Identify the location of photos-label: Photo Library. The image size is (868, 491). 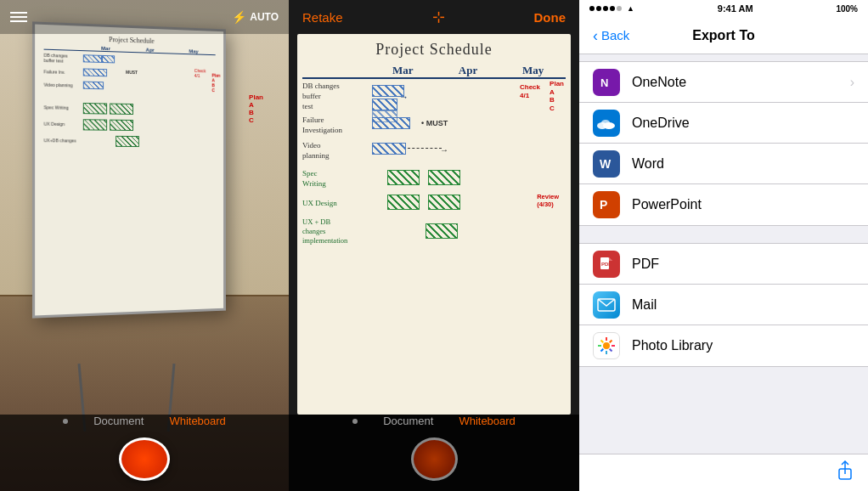
(743, 346).